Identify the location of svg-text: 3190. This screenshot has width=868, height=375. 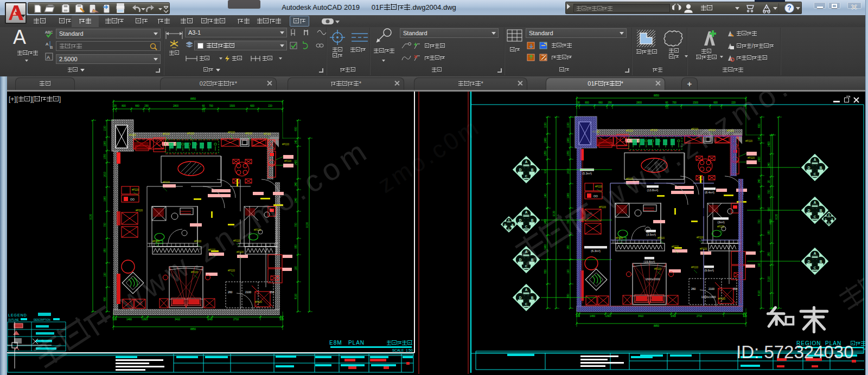
(769, 279).